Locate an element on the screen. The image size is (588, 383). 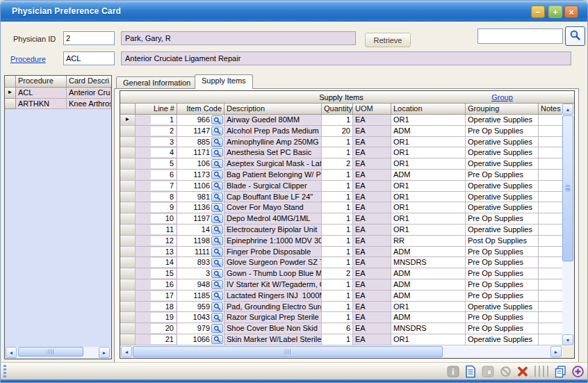
notes-document-icon is located at coordinates (471, 371).